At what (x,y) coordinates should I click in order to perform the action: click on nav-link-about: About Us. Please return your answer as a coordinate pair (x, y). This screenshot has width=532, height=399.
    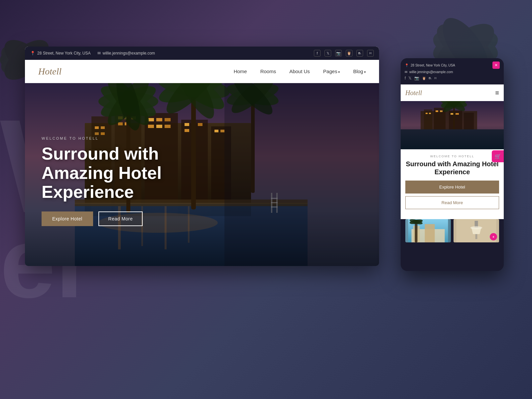
    Looking at the image, I should click on (300, 71).